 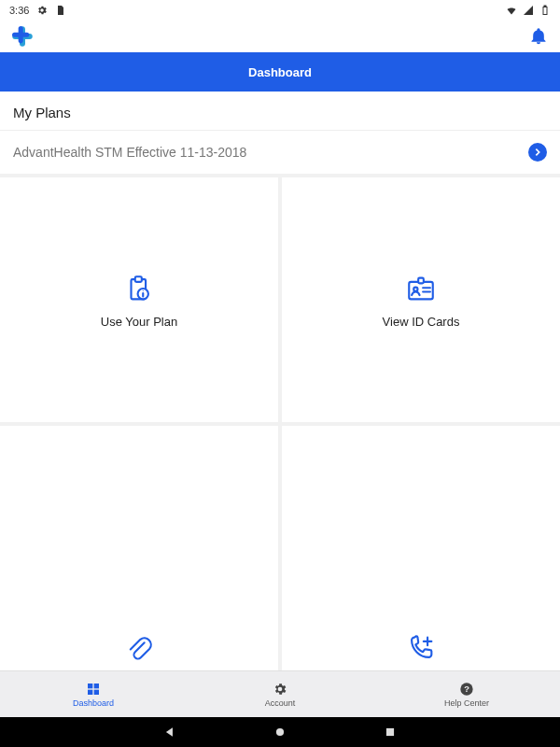 What do you see at coordinates (539, 36) in the screenshot?
I see `bell-icon` at bounding box center [539, 36].